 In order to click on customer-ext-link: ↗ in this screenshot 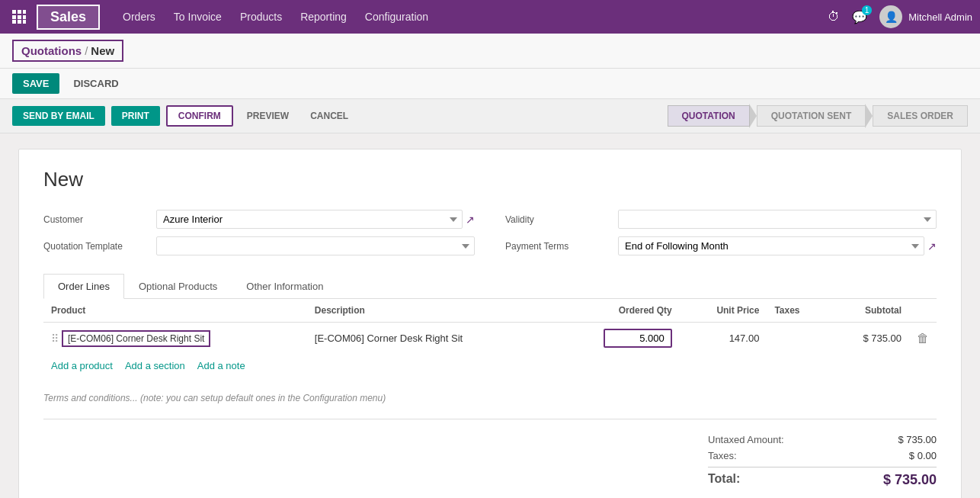, I will do `click(470, 220)`.